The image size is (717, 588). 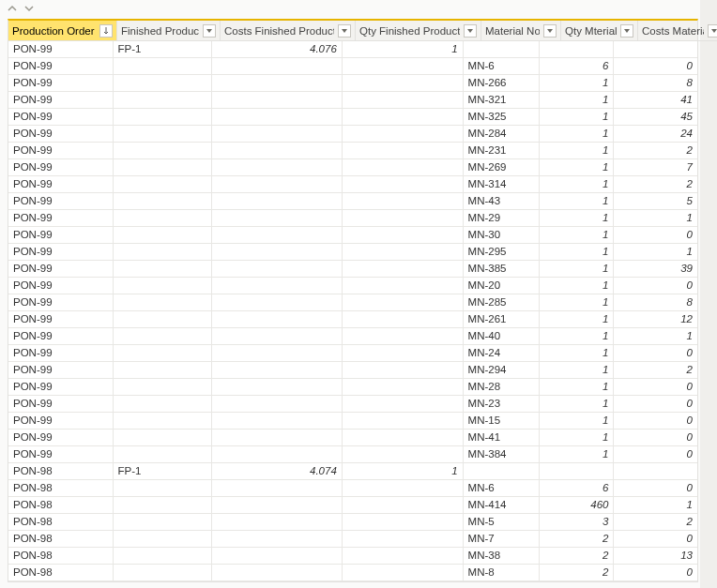 What do you see at coordinates (353, 573) in the screenshot?
I see `table-row: PON-98MN-820` at bounding box center [353, 573].